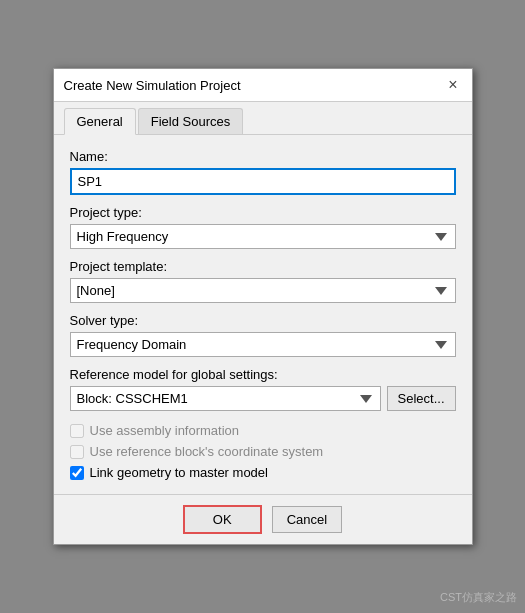 The image size is (525, 613). I want to click on tab-general: General, so click(100, 122).